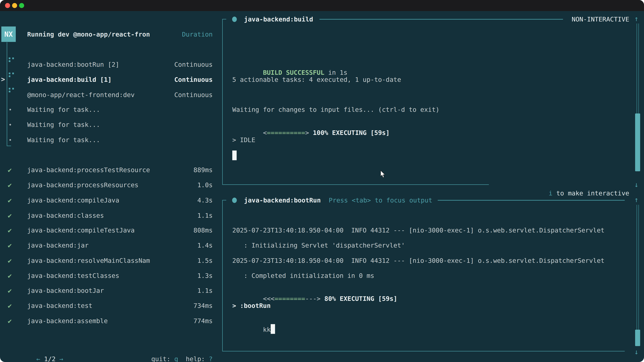 This screenshot has height=362, width=644. Describe the element at coordinates (42, 359) in the screenshot. I see `pager-page-indicator` at that location.